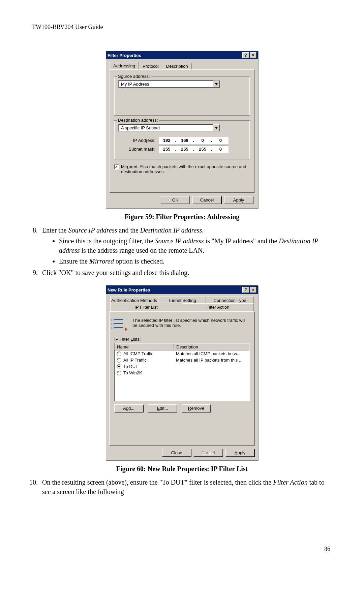 Image resolution: width=364 pixels, height=614 pixels. Describe the element at coordinates (177, 453) in the screenshot. I see `close-button: Close` at that location.